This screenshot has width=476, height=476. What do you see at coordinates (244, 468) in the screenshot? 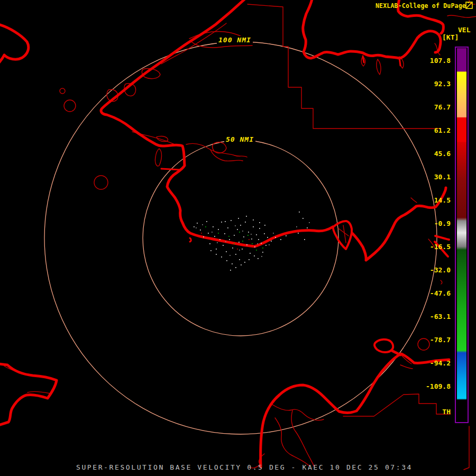
I see `product-caption: SUPER-RESOLUTION BASE VELOCITY 0.5 DEG -…` at bounding box center [244, 468].